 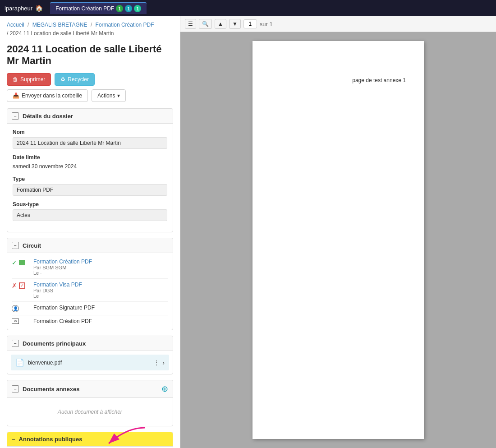 I want to click on circuit-card-body: ✓ Formation Création PDF Par SGM SGM Le …, so click(x=90, y=291).